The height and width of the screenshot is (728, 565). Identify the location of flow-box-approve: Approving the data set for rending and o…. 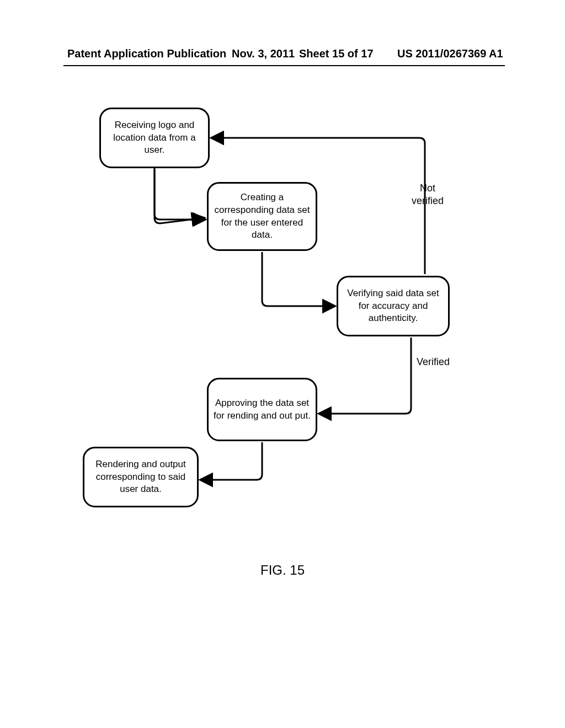
(262, 409).